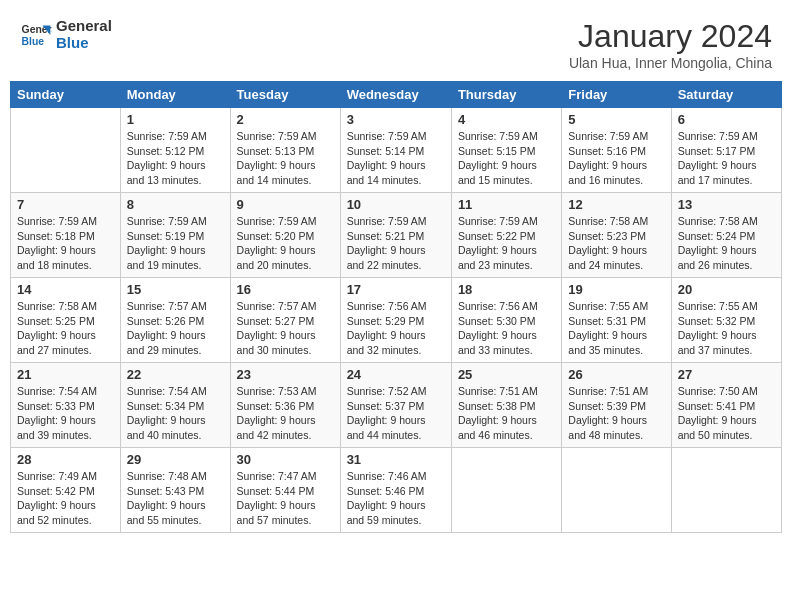 The image size is (792, 612). I want to click on cell-content: Sunrise: 7:56 AMSunset: 5:30 PMDaylight:…, so click(506, 328).